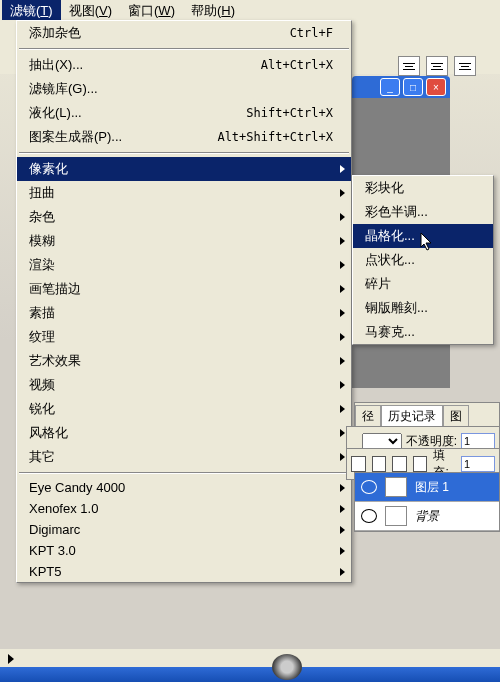  What do you see at coordinates (478, 464) in the screenshot?
I see `fill-input` at bounding box center [478, 464].